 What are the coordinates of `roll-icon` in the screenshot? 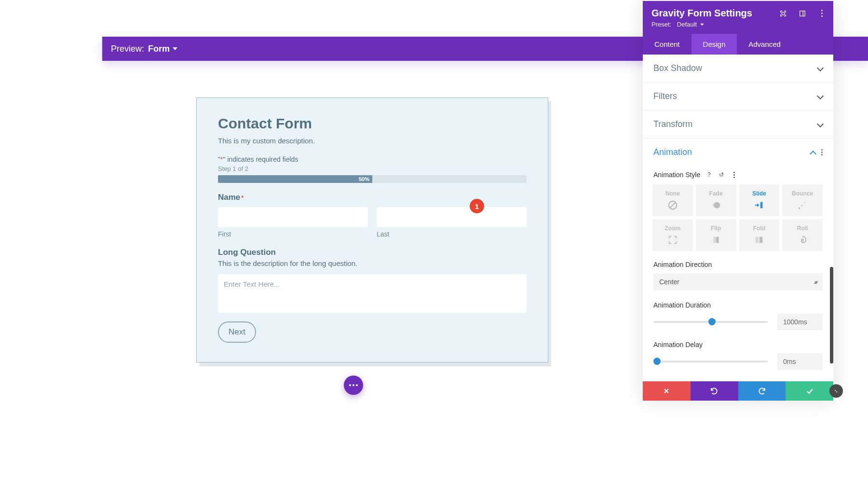 It's located at (802, 240).